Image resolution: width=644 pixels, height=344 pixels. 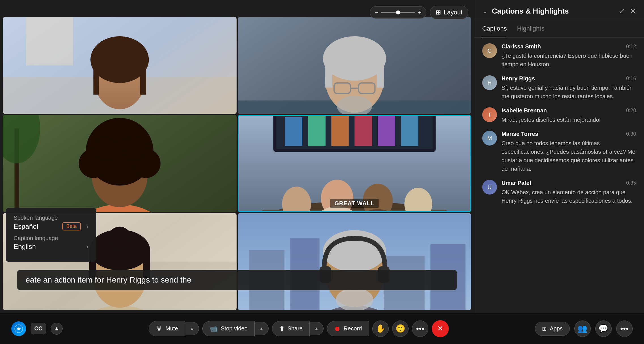 What do you see at coordinates (453, 12) in the screenshot?
I see `layout-label: Layout` at bounding box center [453, 12].